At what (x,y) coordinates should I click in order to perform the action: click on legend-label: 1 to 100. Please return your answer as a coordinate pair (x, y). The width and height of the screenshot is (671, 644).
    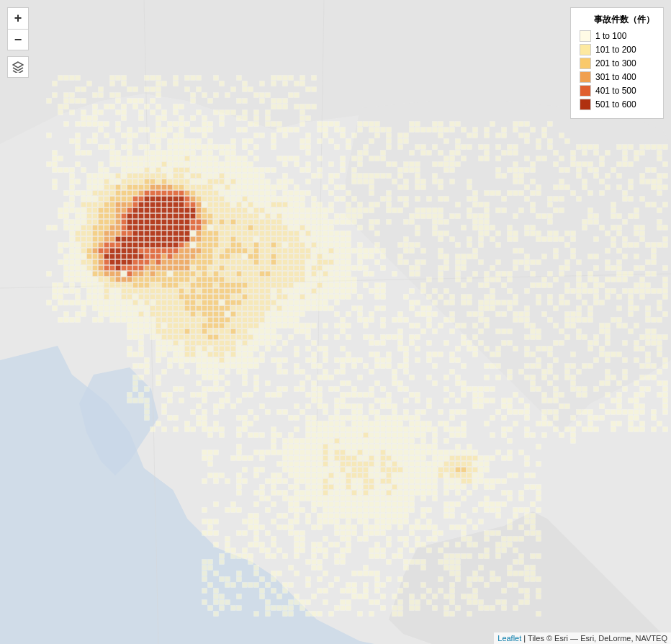
    Looking at the image, I should click on (611, 36).